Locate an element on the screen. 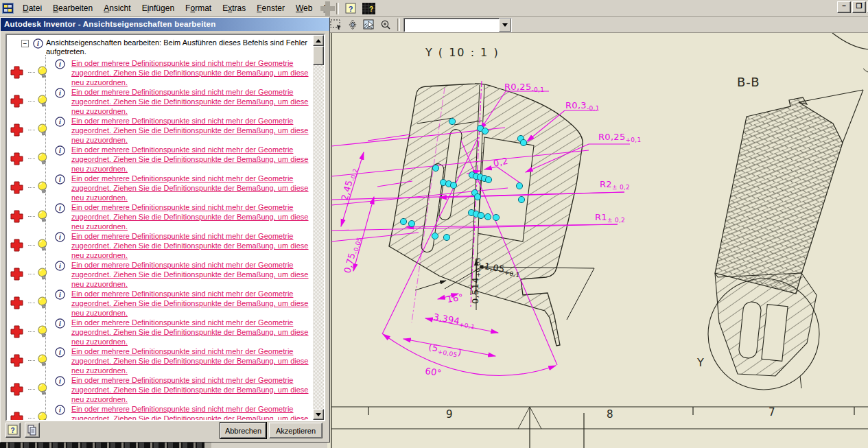 The image size is (868, 448). select-window-button is located at coordinates (336, 25).